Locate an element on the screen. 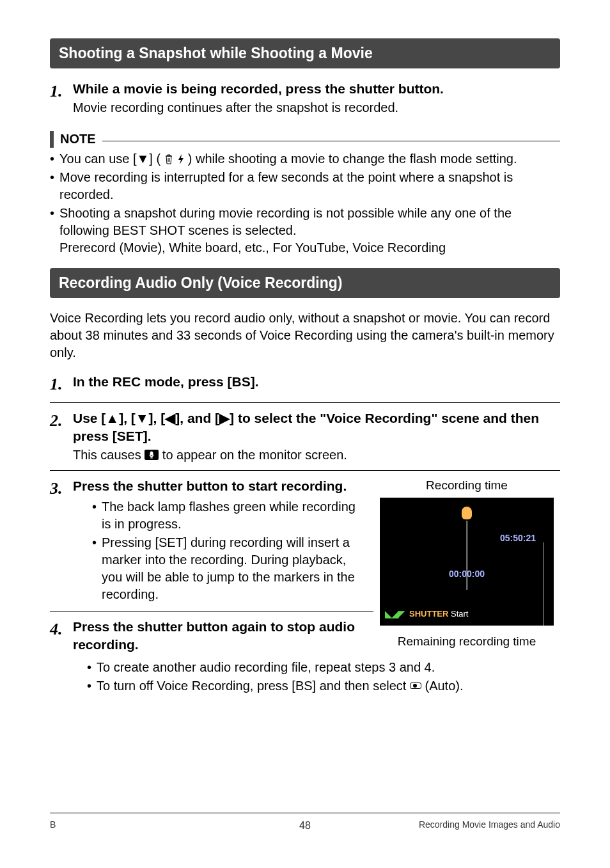 This screenshot has height=868, width=610. step-1: 1. While a movie is being recorded, pres… is located at coordinates (305, 99).